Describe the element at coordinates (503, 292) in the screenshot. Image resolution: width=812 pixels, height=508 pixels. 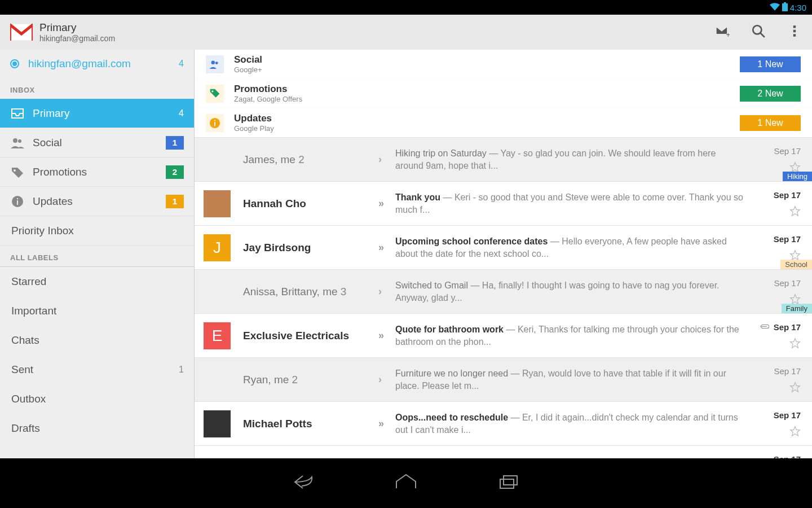
I see `message-row: Anissa, Brittany, me 3 › Switched to Gma…` at that location.